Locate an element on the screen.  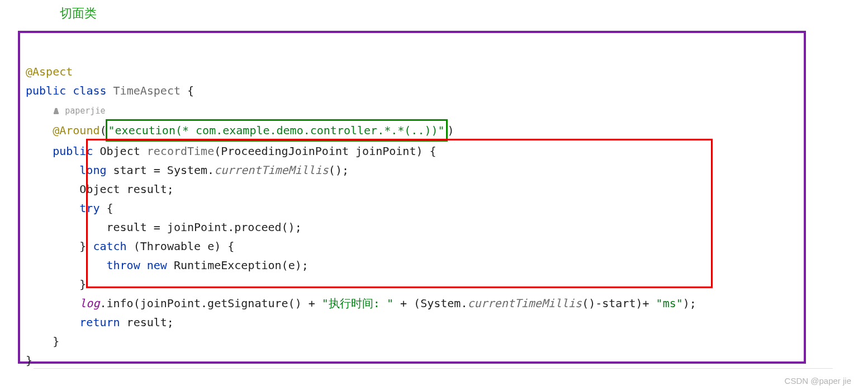
proceed-line: result = joinPoint.proceed(); is located at coordinates (190, 227).